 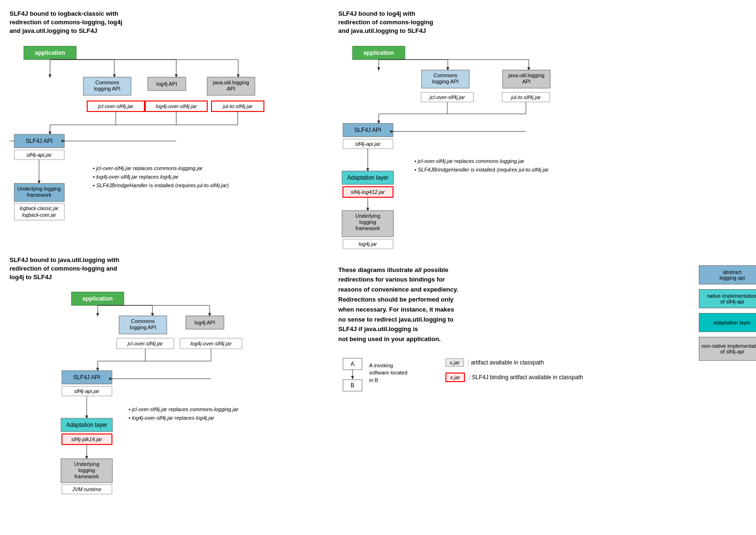 What do you see at coordinates (164, 23) in the screenshot?
I see `diagram1-title: SLF4J bound to logback-classic withredir…` at bounding box center [164, 23].